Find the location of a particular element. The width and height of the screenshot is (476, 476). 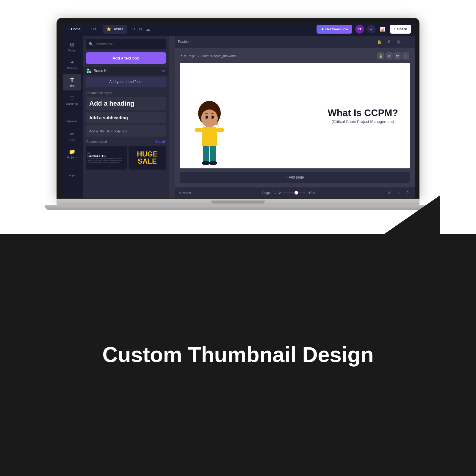

page-lock-button: 🔒 is located at coordinates (381, 56).